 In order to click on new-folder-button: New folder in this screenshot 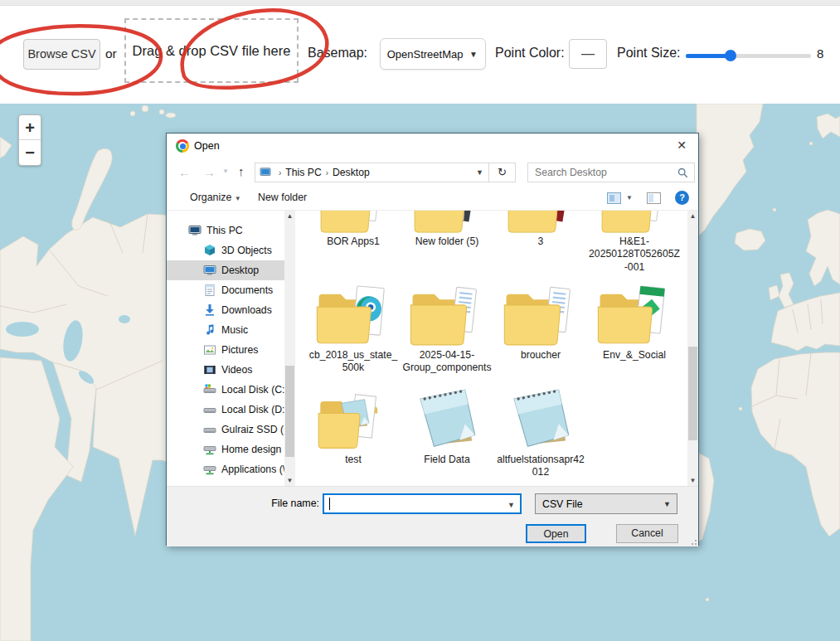, I will do `click(282, 197)`.